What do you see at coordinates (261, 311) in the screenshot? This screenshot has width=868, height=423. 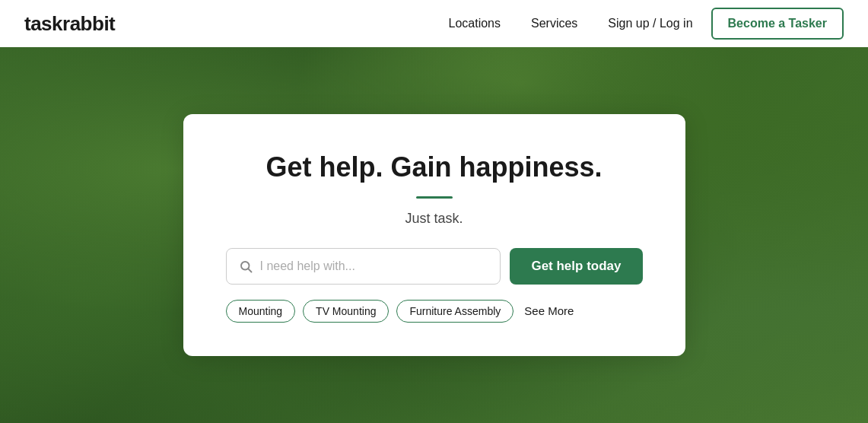 I see `tag-chip-mounting: Mounting` at bounding box center [261, 311].